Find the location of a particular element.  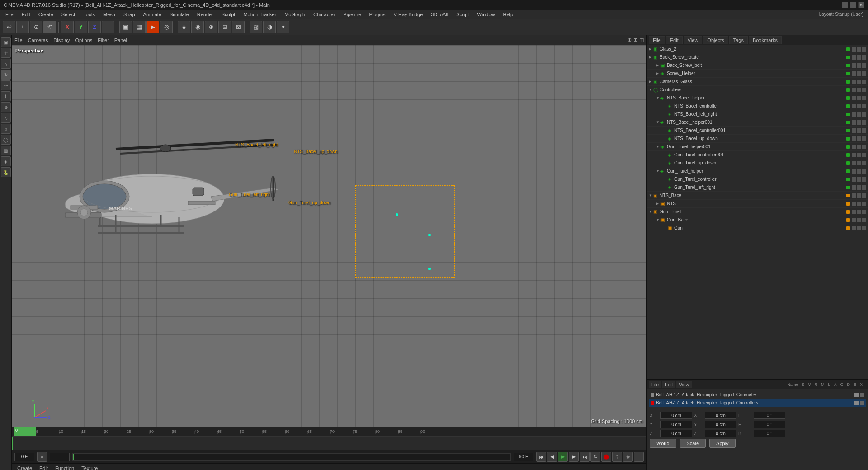

props-tab-view: View is located at coordinates (684, 385).